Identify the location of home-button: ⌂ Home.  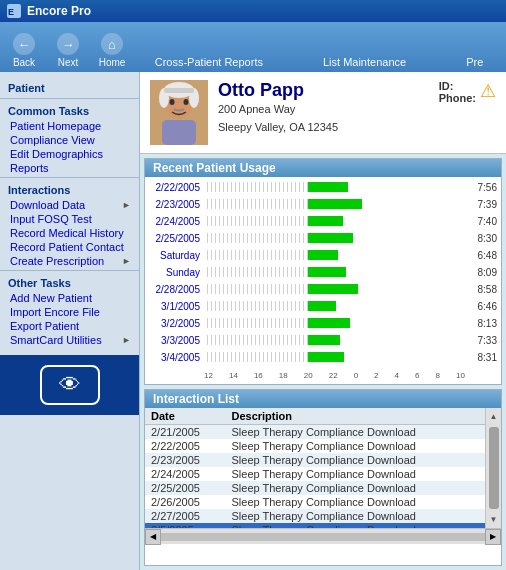
(112, 52).